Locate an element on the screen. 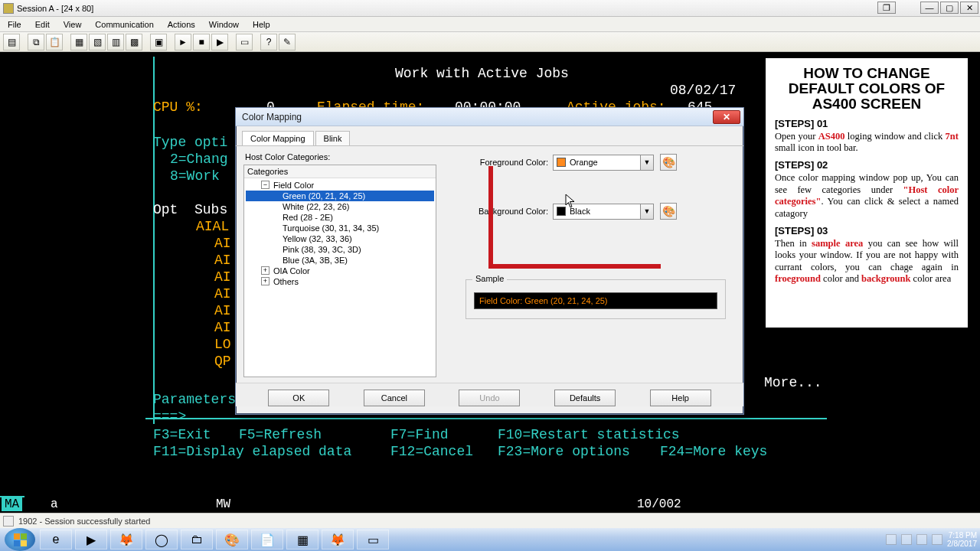 The width and height of the screenshot is (980, 551). toolbar-disp-icon: ▥ is located at coordinates (116, 42).